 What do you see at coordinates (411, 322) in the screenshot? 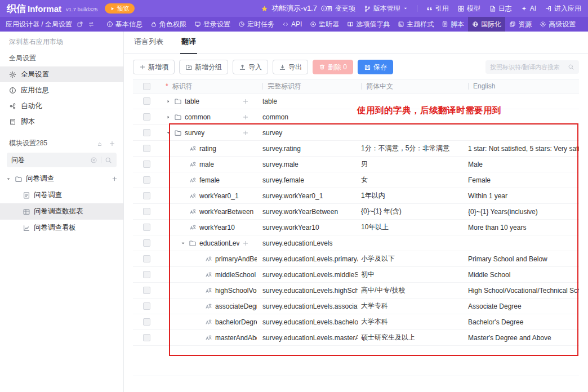
I see `zh-translation-cell: 大学本科` at bounding box center [411, 322].